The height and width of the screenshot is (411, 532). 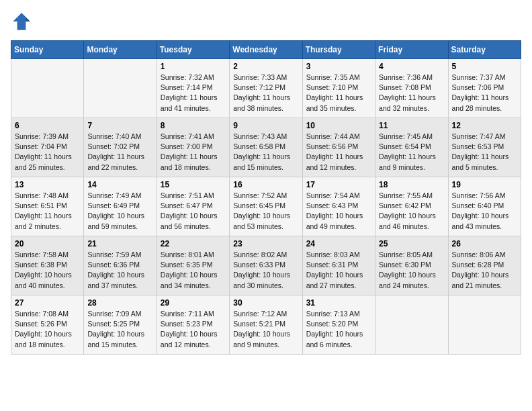 What do you see at coordinates (193, 185) in the screenshot?
I see `day-number: 15` at bounding box center [193, 185].